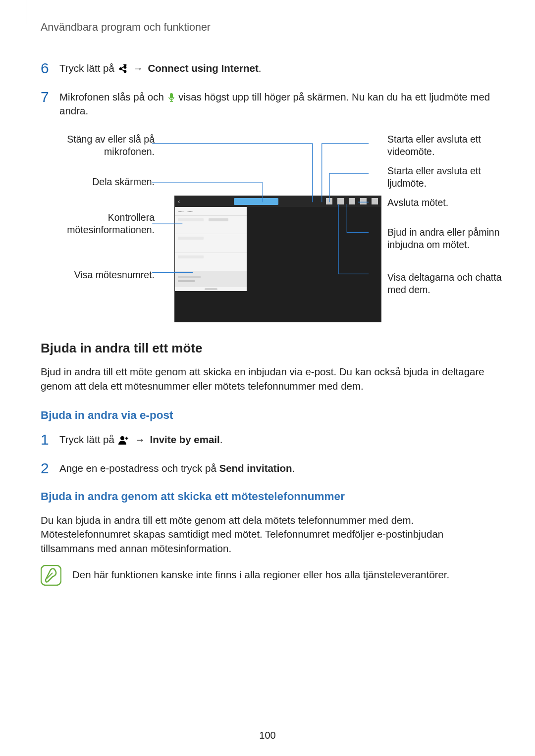 The image size is (535, 756). What do you see at coordinates (46, 468) in the screenshot?
I see `step-number: 2` at bounding box center [46, 468].